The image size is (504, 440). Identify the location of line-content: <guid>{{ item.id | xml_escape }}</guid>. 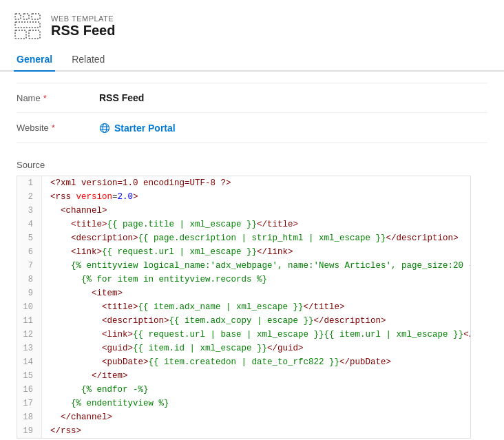
(173, 348).